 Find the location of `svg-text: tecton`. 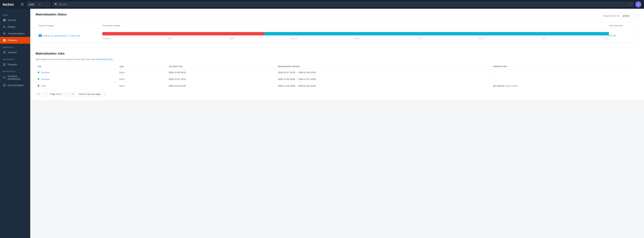

svg-text: tecton is located at coordinates (8, 4).